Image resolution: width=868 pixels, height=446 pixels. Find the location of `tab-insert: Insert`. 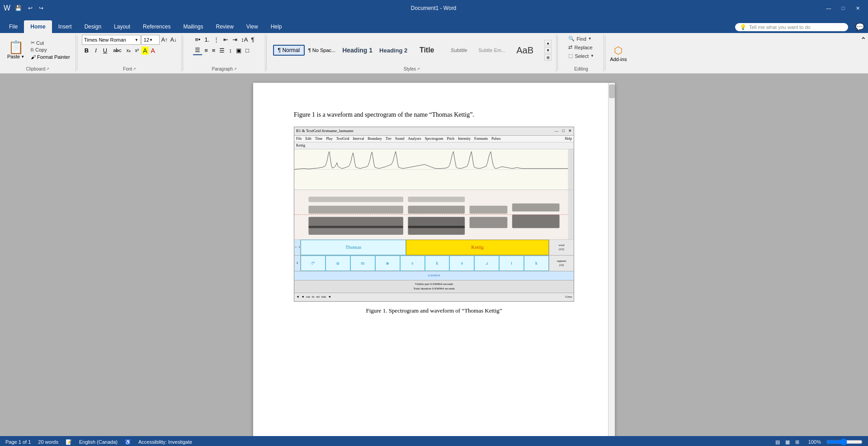

tab-insert: Insert is located at coordinates (65, 27).